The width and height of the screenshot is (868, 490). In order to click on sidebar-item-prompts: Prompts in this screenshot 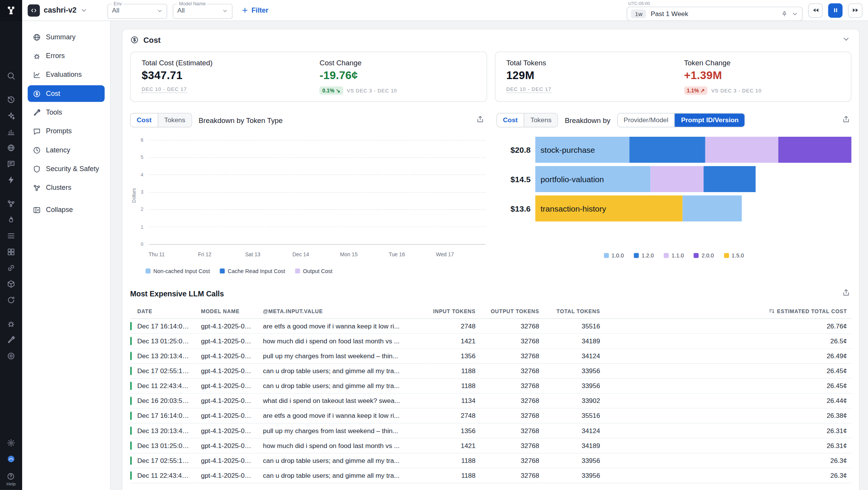, I will do `click(66, 131)`.